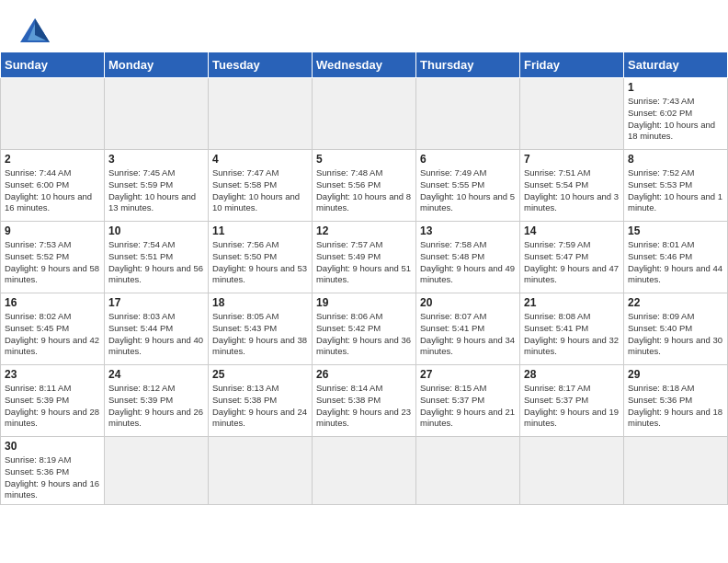 The height and width of the screenshot is (563, 728). I want to click on calendar-cell: 25Sunrise: 8:13 AM Sunset: 5:38 PM Dayli…, so click(261, 401).